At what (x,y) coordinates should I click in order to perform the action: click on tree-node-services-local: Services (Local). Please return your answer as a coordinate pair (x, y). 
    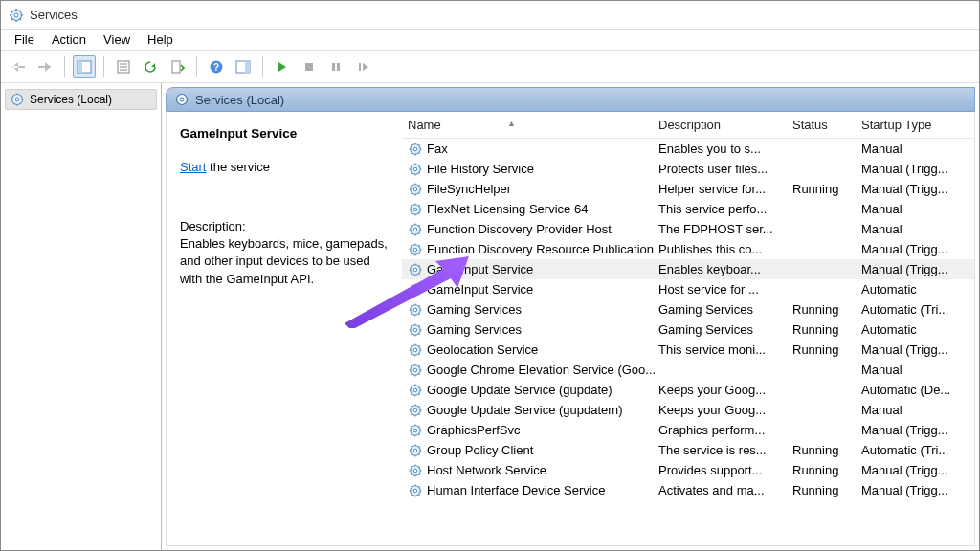
    Looking at the image, I should click on (80, 99).